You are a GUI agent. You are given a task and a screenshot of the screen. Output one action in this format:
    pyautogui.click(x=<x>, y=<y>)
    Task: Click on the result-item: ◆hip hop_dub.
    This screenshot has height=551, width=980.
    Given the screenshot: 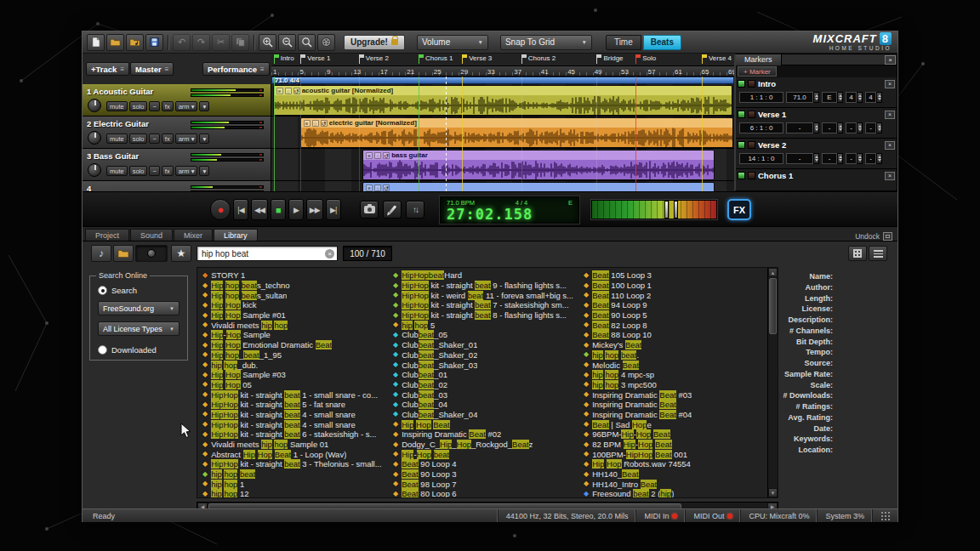 What is the action you would take?
    pyautogui.click(x=293, y=365)
    